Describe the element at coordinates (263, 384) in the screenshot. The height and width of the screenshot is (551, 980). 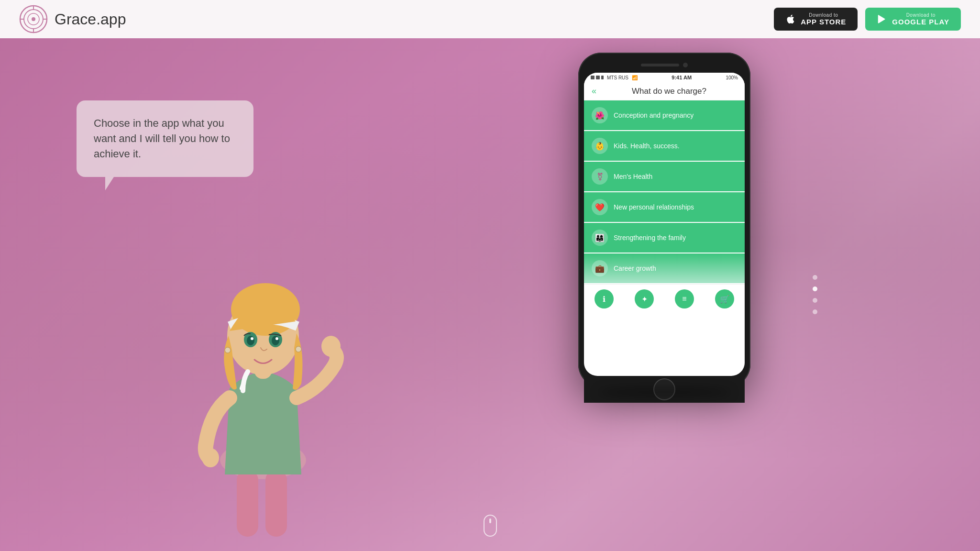
I see `character-illustration` at that location.